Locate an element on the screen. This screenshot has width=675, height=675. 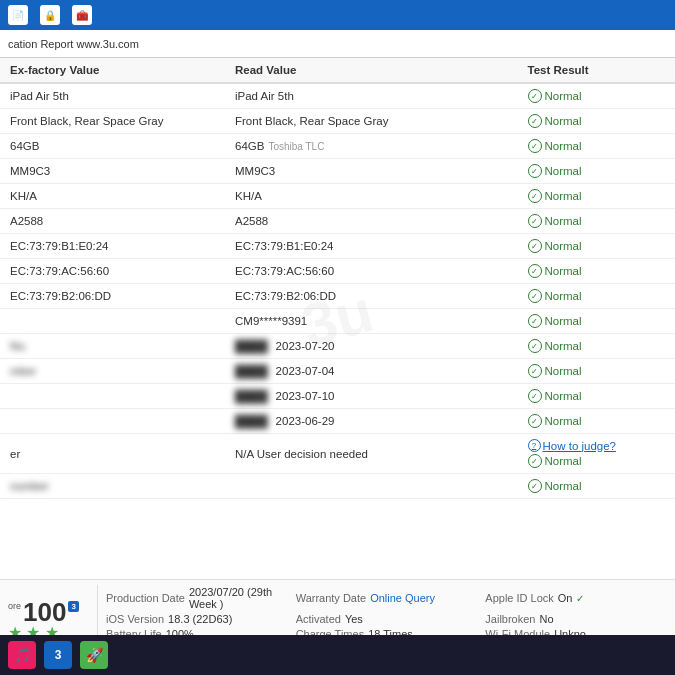
table-row: MM9C3MM9C3✓Normal is located at coordinates (338, 172).